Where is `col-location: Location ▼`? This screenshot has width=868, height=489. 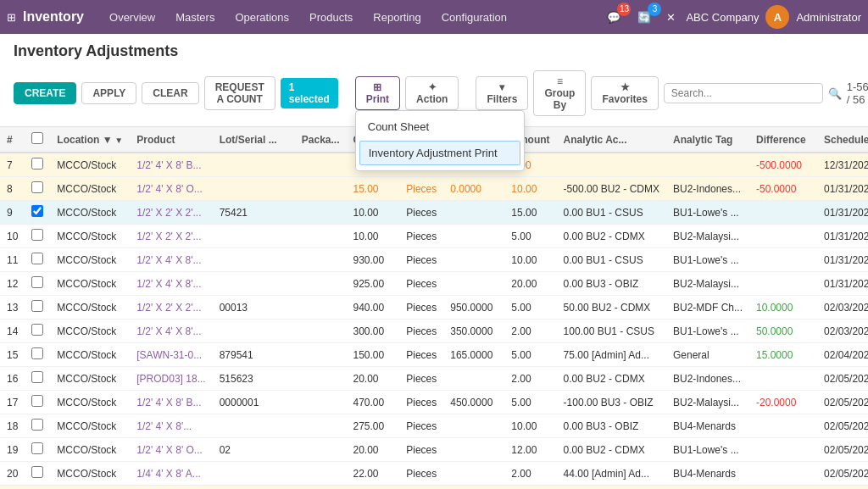
col-location: Location ▼ is located at coordinates (90, 140).